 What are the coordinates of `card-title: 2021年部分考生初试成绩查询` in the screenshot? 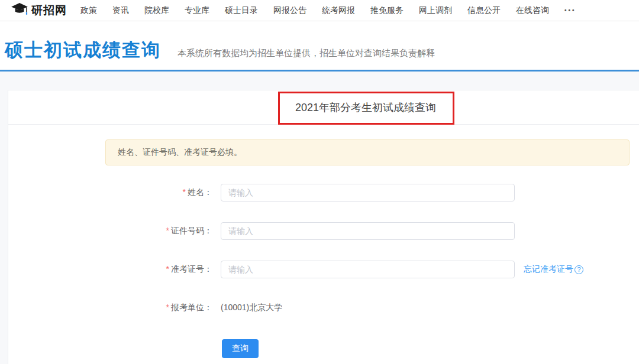 It's located at (366, 108).